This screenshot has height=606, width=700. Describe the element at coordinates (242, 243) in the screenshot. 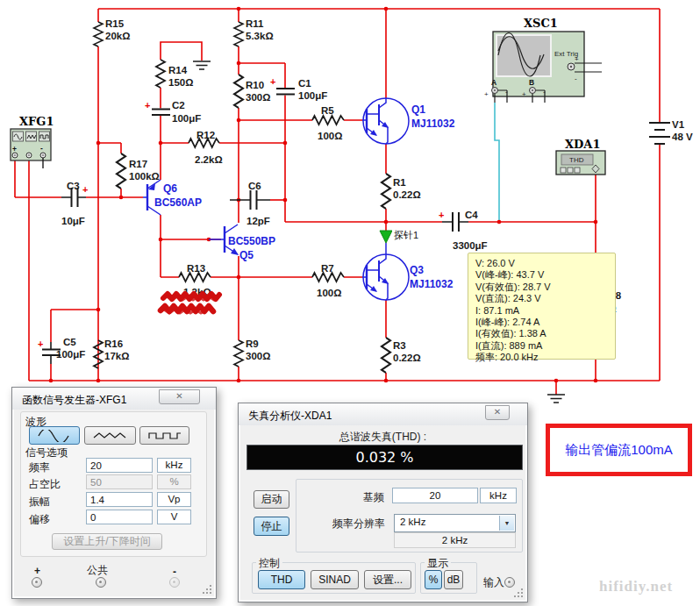

I see `transistor-q5: BC550BP Q5` at that location.